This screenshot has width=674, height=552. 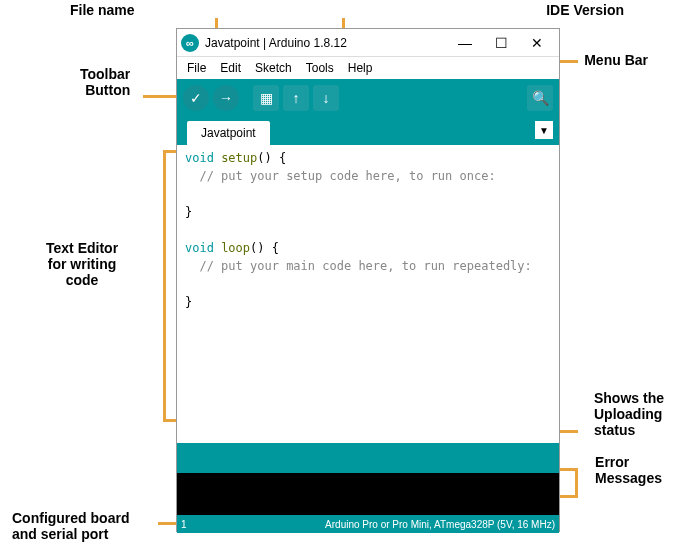 I want to click on tab-dropdown-button: ▼, so click(x=544, y=130).